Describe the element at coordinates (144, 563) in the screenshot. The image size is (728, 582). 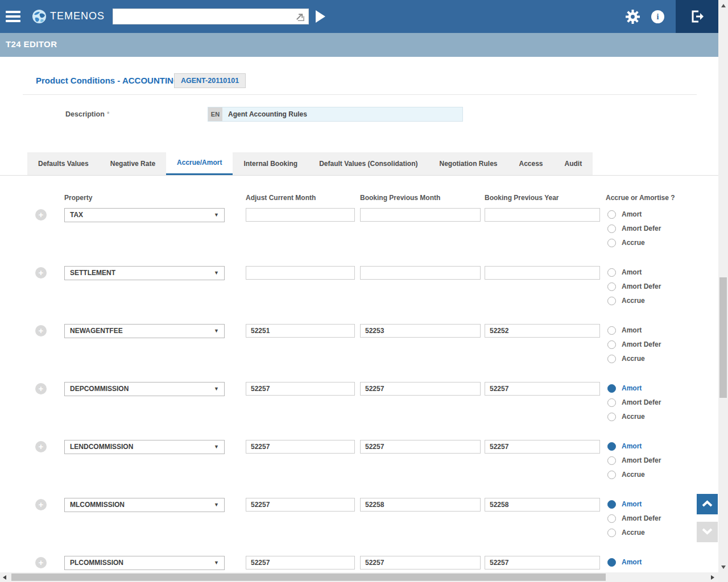
I see `property-select: PLCOMMISSION ▼` at that location.